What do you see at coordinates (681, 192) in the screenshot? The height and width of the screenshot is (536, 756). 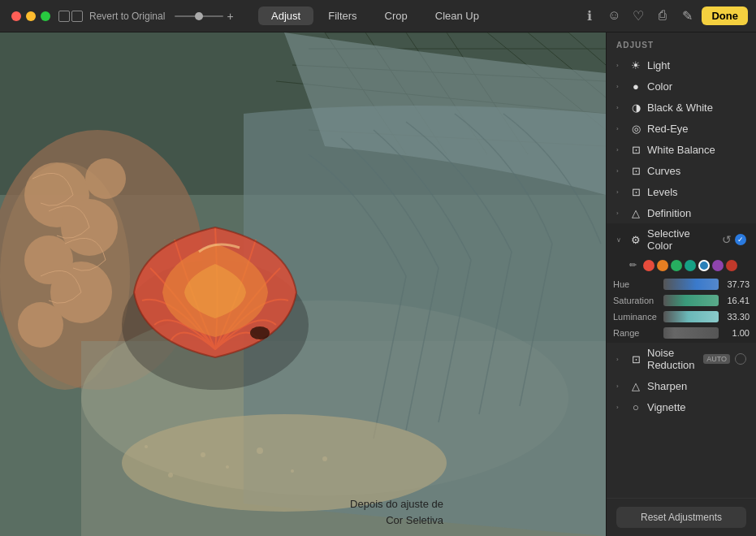 I see `sidebar-item-levels: › ⊡ Levels` at bounding box center [681, 192].